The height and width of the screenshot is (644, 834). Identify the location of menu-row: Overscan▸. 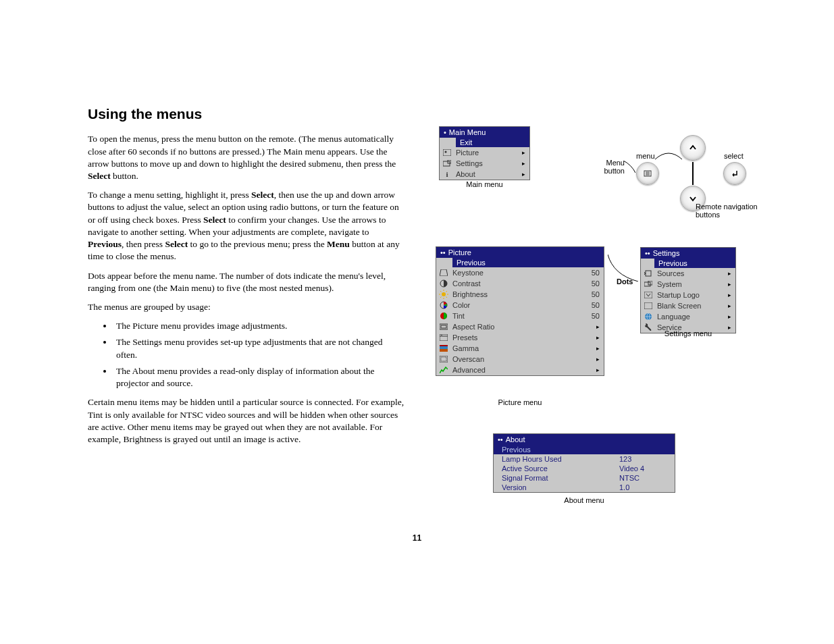
(520, 359).